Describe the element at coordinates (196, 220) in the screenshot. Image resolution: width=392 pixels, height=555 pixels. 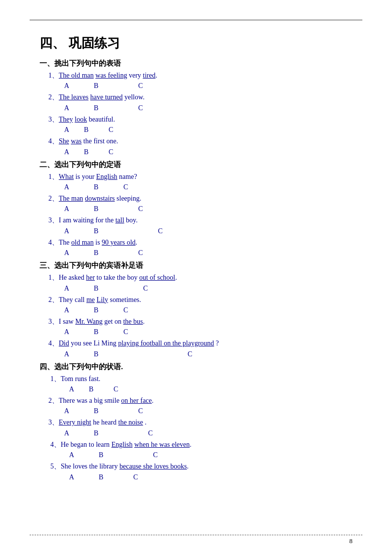
I see `list-item: 3、I am waiting for the tall boy.` at that location.